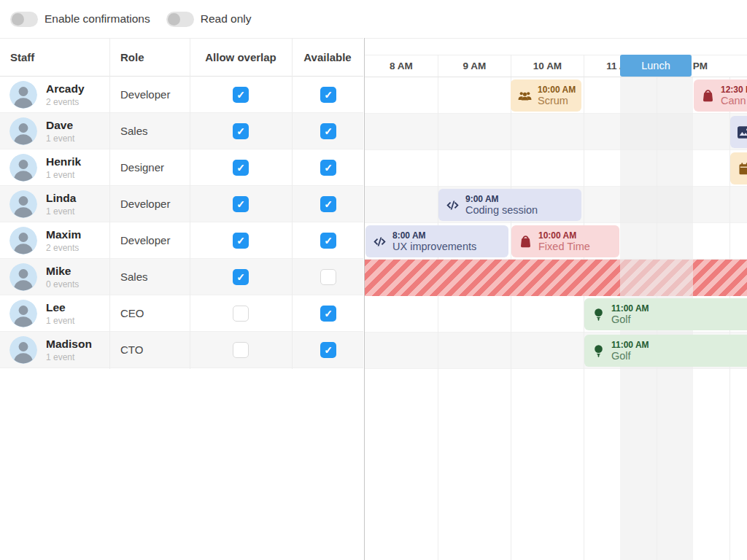 Image resolution: width=747 pixels, height=560 pixels. Describe the element at coordinates (557, 101) in the screenshot. I see `event-name: Scrum` at that location.